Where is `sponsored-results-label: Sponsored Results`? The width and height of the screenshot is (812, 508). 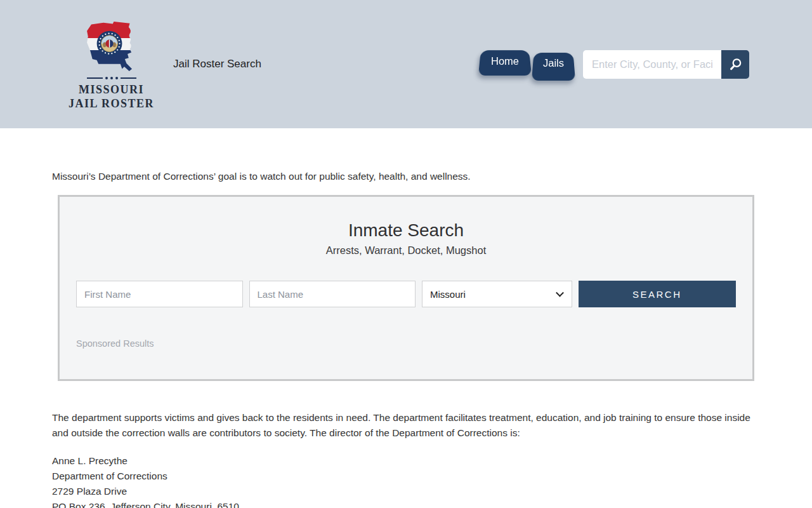
sponsored-results-label: Sponsored Results is located at coordinates (406, 344).